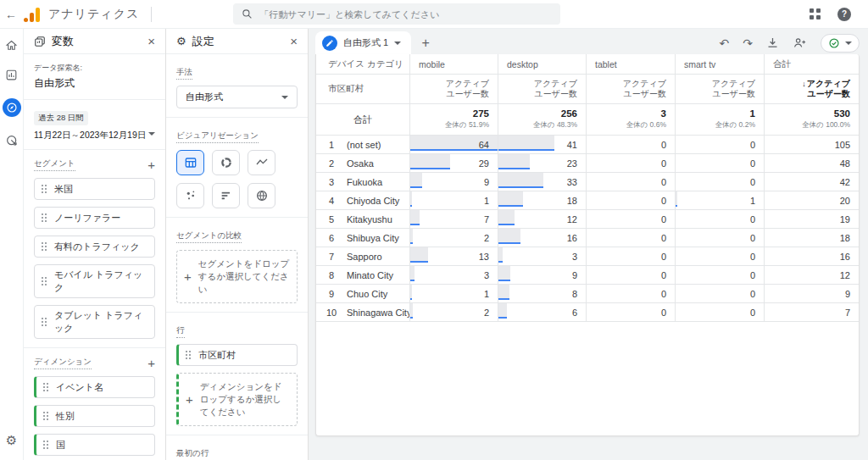 The width and height of the screenshot is (868, 460). What do you see at coordinates (363, 90) in the screenshot?
I see `row-header-city: 市区町村` at bounding box center [363, 90].